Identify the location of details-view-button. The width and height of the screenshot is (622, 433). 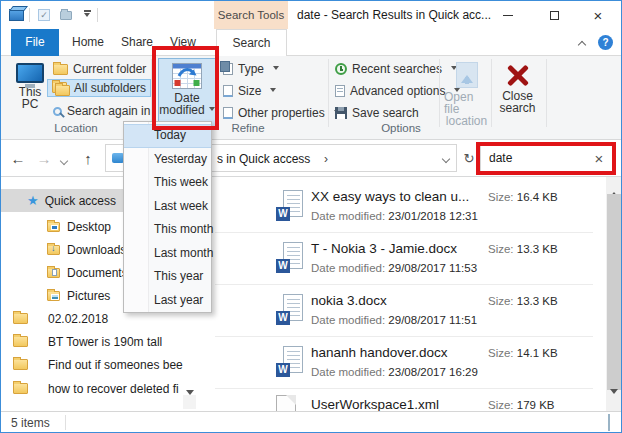
(588, 422).